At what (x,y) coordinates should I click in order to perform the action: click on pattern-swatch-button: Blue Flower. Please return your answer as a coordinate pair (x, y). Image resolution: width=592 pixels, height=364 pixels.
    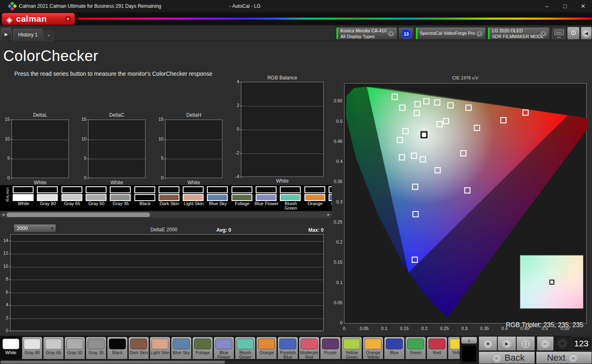
    Looking at the image, I should click on (224, 348).